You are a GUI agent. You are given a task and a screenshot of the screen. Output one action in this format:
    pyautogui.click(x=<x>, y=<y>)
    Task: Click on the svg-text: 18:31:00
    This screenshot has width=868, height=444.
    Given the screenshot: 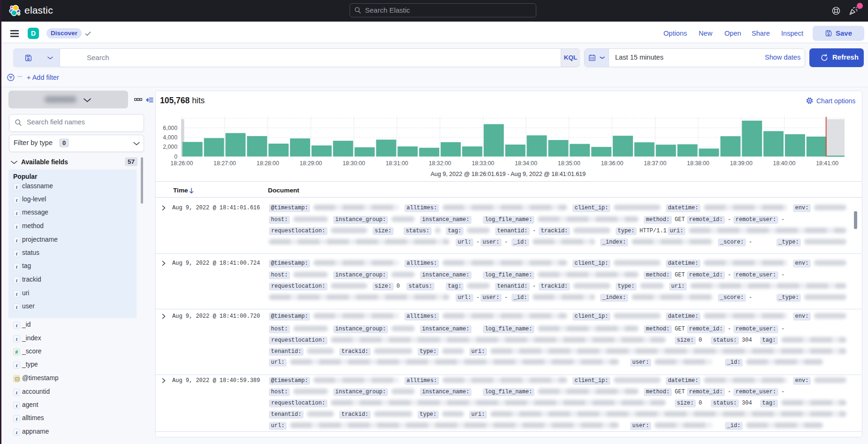 What is the action you would take?
    pyautogui.click(x=397, y=163)
    